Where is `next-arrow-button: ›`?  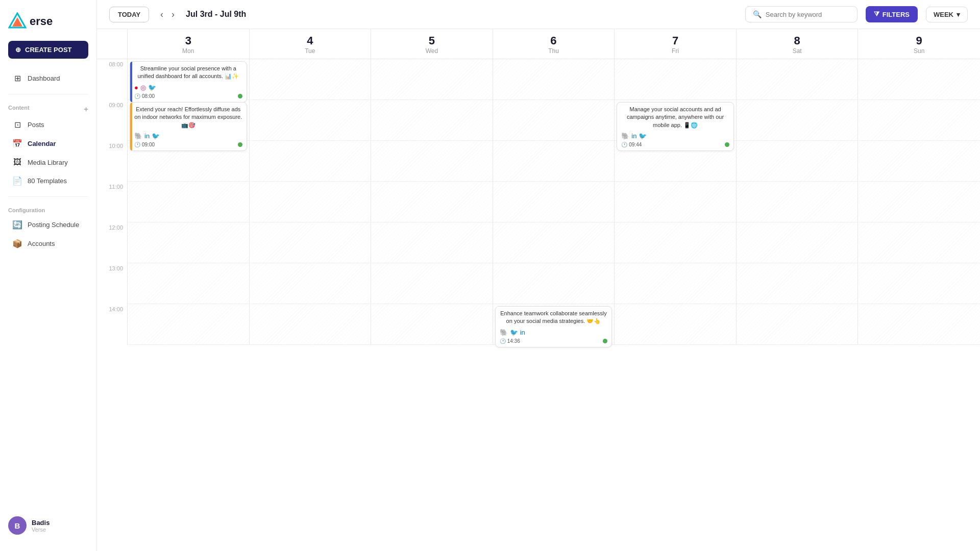
next-arrow-button: › is located at coordinates (173, 14).